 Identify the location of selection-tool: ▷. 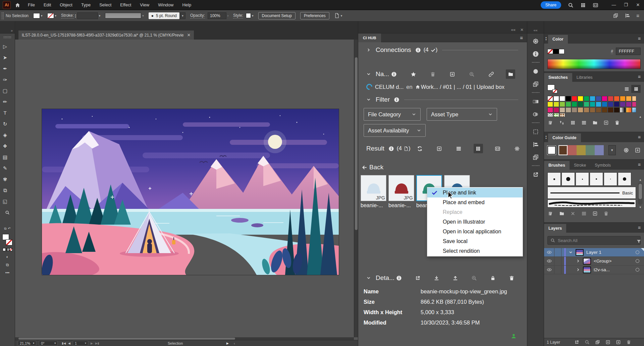
(7, 46).